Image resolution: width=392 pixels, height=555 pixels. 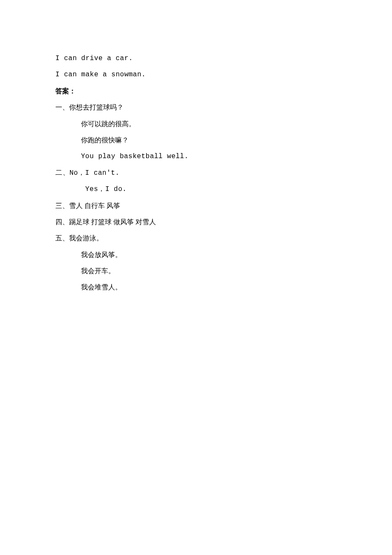 What do you see at coordinates (196, 206) in the screenshot?
I see `text-line: 三、雪人 自行车 风筝` at bounding box center [196, 206].